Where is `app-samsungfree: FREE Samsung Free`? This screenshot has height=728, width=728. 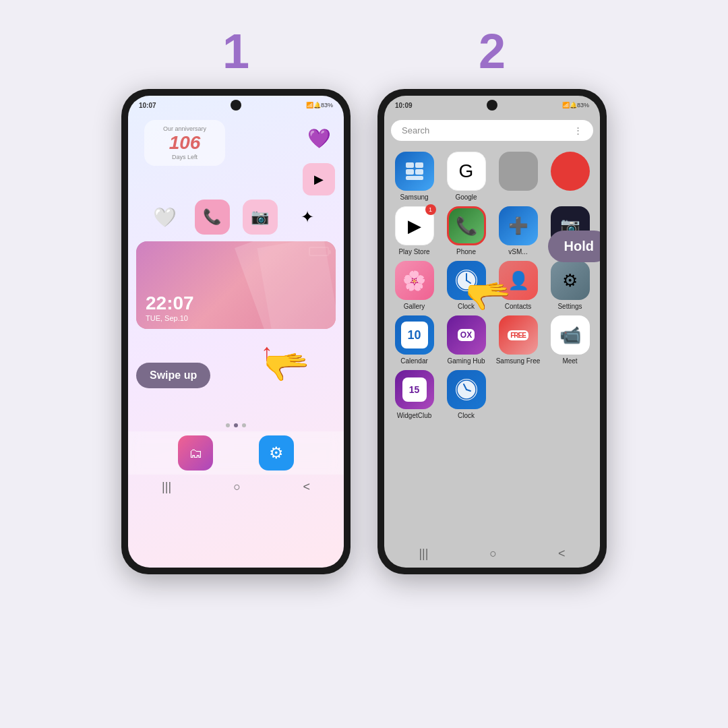
app-samsungfree: FREE Samsung Free is located at coordinates (518, 340).